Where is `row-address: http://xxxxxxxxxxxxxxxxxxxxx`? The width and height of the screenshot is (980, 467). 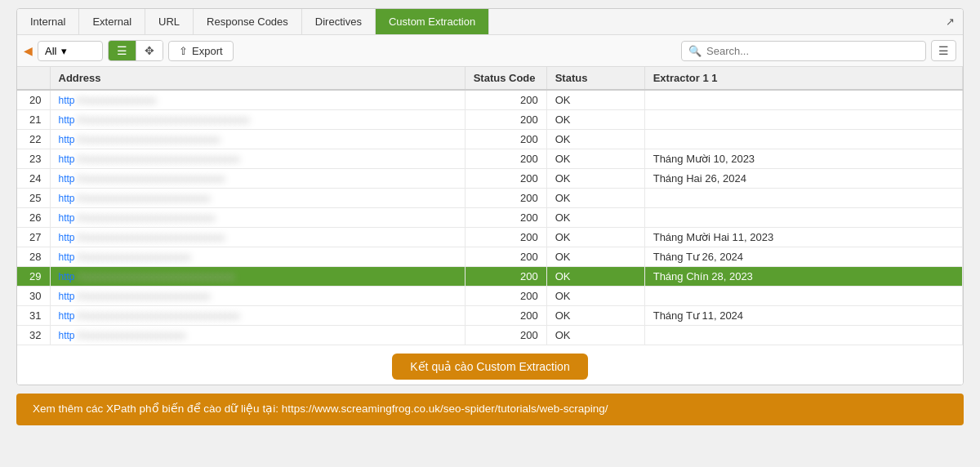
row-address: http://xxxxxxxxxxxxxxxxxxxxx is located at coordinates (257, 336).